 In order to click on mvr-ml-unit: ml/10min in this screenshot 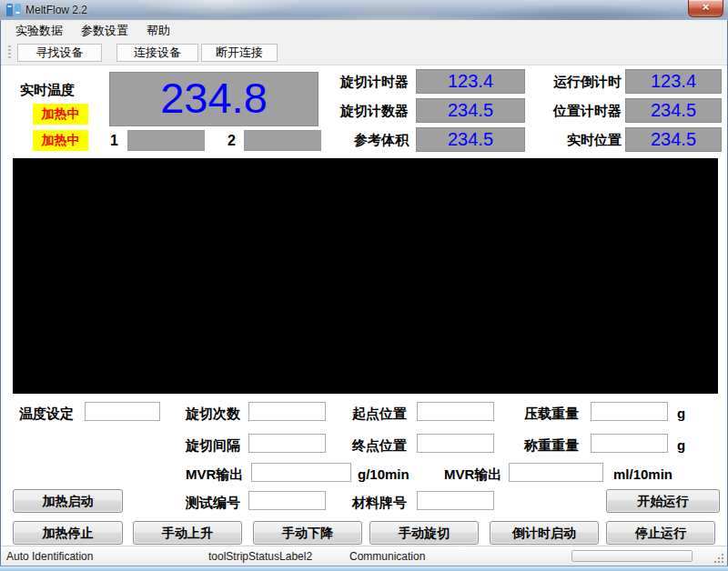, I will do `click(642, 475)`.